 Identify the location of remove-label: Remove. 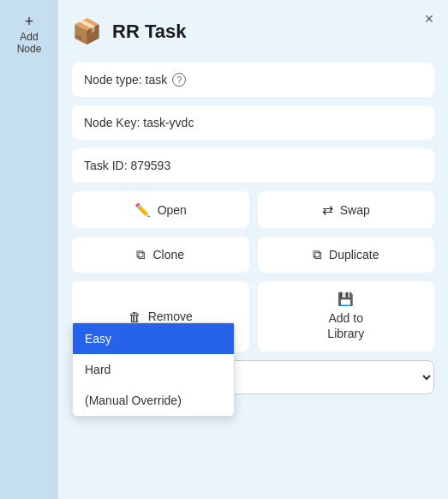
(170, 316).